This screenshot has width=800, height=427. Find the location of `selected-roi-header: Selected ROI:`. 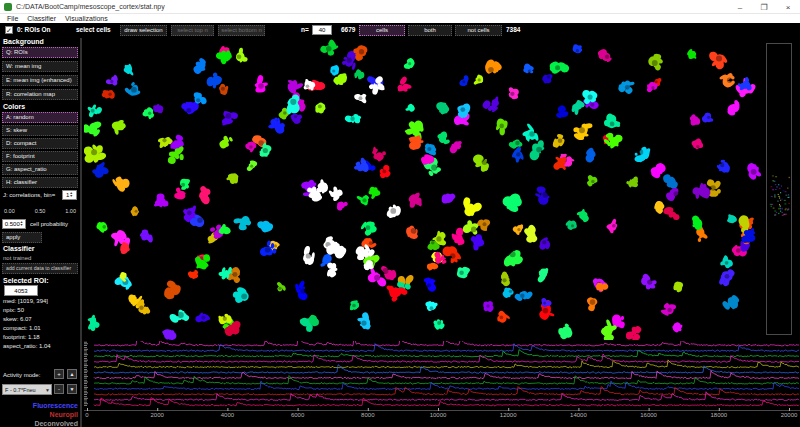

selected-roi-header: Selected ROI: is located at coordinates (26, 280).